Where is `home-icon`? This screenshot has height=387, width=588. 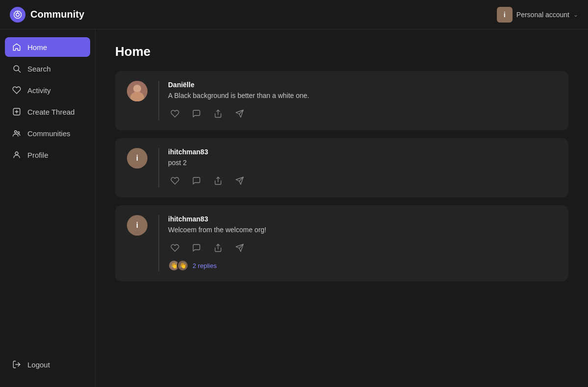 home-icon is located at coordinates (17, 47).